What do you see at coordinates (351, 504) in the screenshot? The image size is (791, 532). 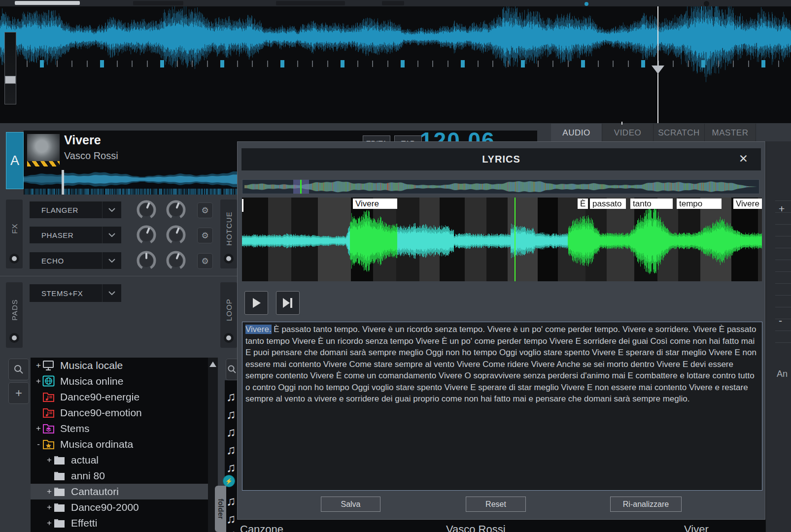 I see `save-button: Salva` at bounding box center [351, 504].